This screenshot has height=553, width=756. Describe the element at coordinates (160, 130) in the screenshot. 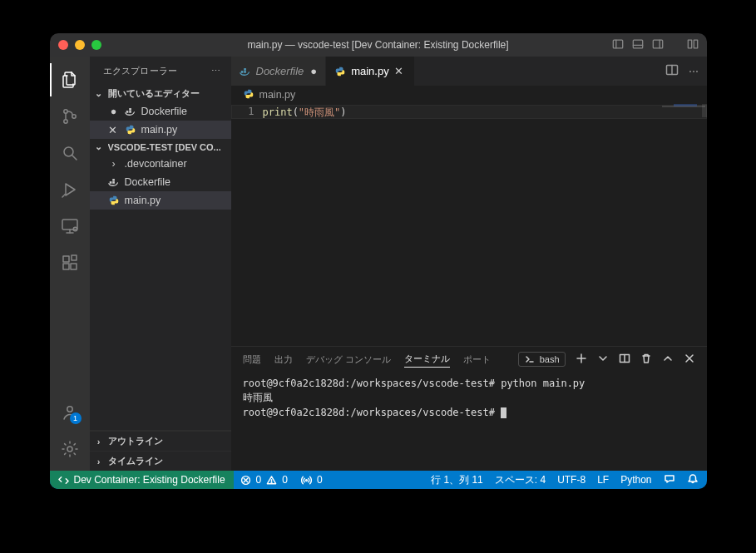

I see `open-editor-name: main.py` at that location.